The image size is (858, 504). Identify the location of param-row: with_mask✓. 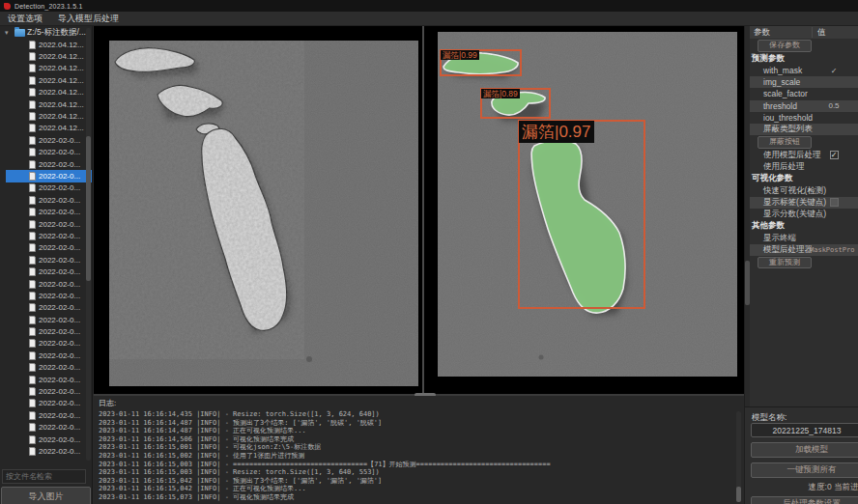
(804, 70).